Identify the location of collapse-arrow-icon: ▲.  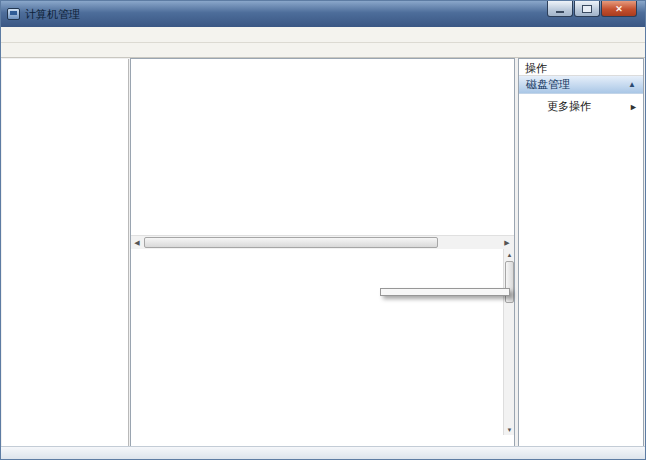
(632, 84).